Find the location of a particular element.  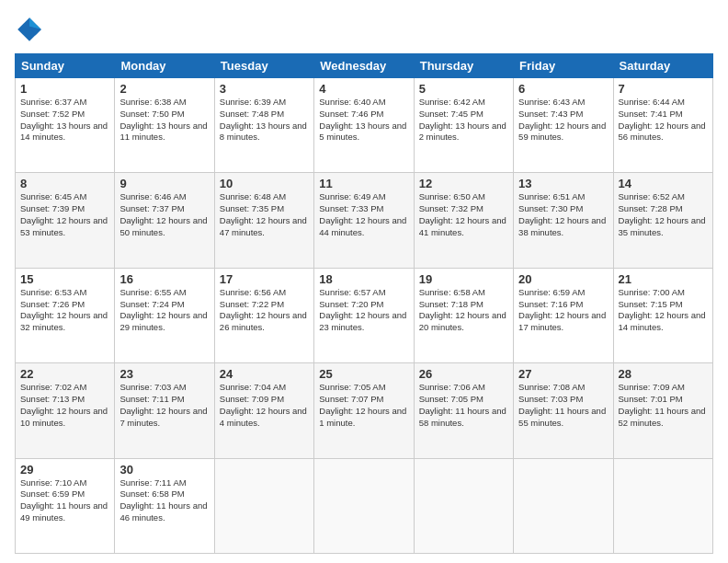

calendar-cell: 30 Sunrise: 7:11 AMSunset: 6:58 PMDaylig… is located at coordinates (165, 506).